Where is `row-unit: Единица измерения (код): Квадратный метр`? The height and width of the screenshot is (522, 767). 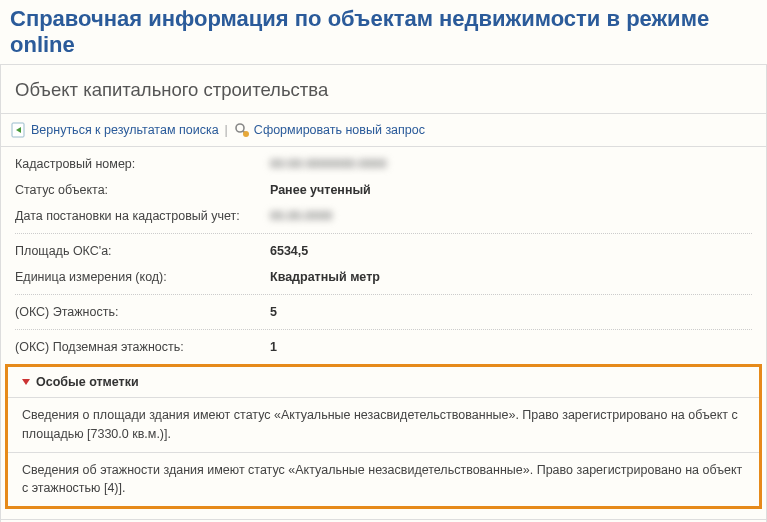 row-unit: Единица измерения (код): Квадратный метр is located at coordinates (384, 277).